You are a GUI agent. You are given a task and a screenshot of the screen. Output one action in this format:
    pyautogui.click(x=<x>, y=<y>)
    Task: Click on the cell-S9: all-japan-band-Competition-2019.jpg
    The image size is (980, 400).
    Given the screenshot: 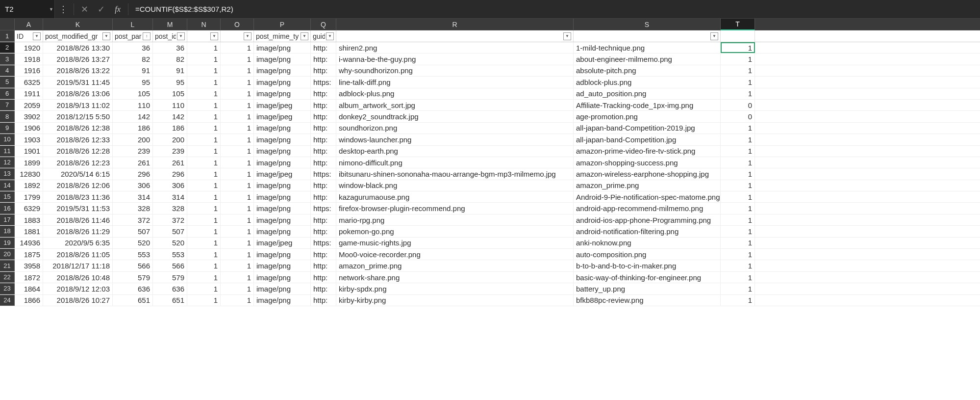 What is the action you would take?
    pyautogui.click(x=647, y=128)
    